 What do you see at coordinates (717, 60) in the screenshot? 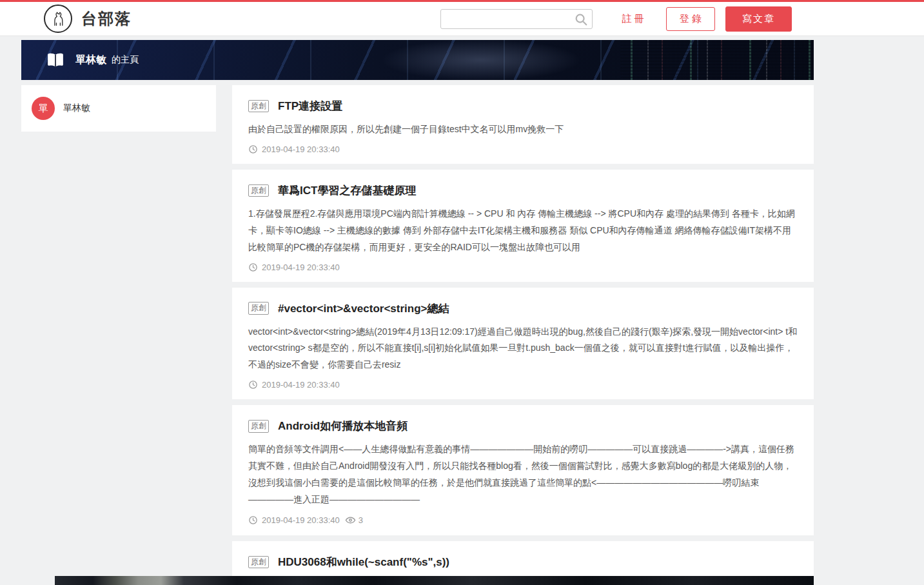
I see `matrix-background-decoration` at bounding box center [717, 60].